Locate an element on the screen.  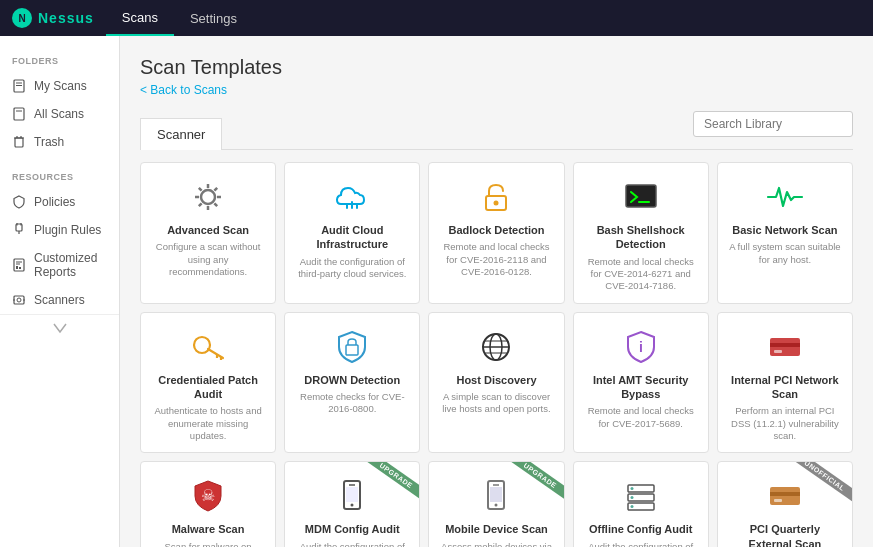
template-desc-internal-pci: Perform an internal PCI DSS (11.2.1) vul… is located at coordinates (785, 424).